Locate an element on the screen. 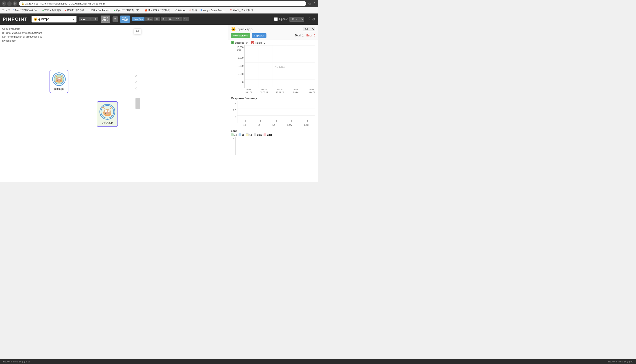 The width and height of the screenshot is (636, 364). failed-checkbox is located at coordinates (253, 43).